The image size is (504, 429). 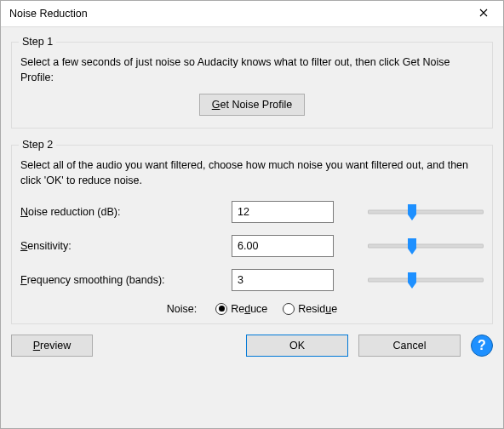 I want to click on sensitivity-input, so click(x=283, y=246).